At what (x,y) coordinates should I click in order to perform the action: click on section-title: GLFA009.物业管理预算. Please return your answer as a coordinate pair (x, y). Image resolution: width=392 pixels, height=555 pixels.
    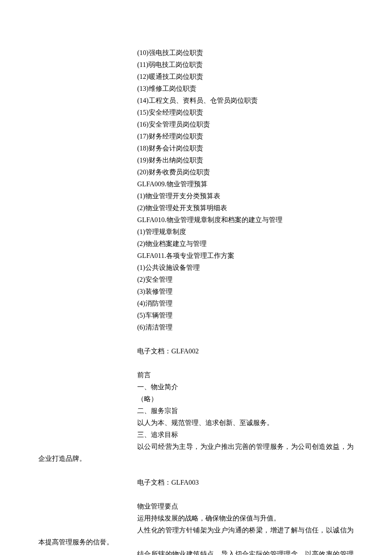
    Looking at the image, I should click on (245, 184).